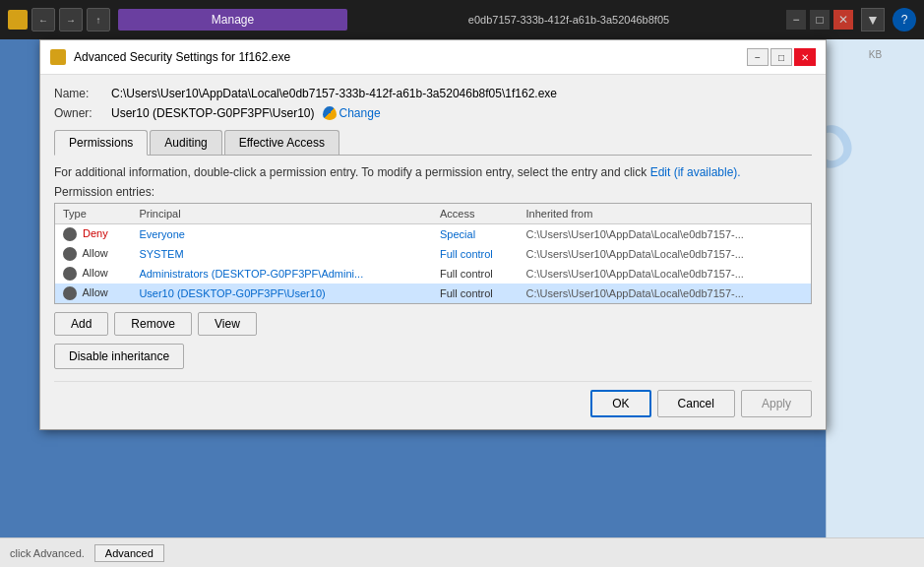 Image resolution: width=924 pixels, height=567 pixels. Describe the element at coordinates (98, 20) in the screenshot. I see `nav-up-btn: ↑` at that location.